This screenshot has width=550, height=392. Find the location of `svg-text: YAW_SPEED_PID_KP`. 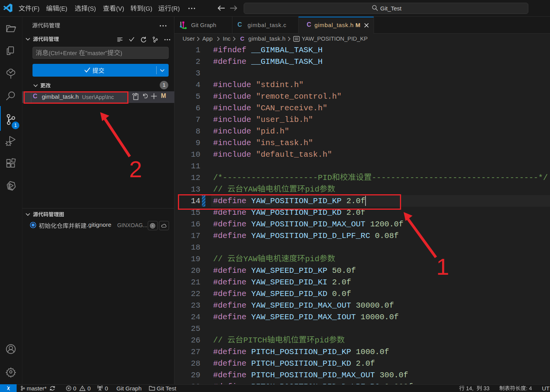

svg-text: YAW_SPEED_PID_KP is located at coordinates (289, 271).